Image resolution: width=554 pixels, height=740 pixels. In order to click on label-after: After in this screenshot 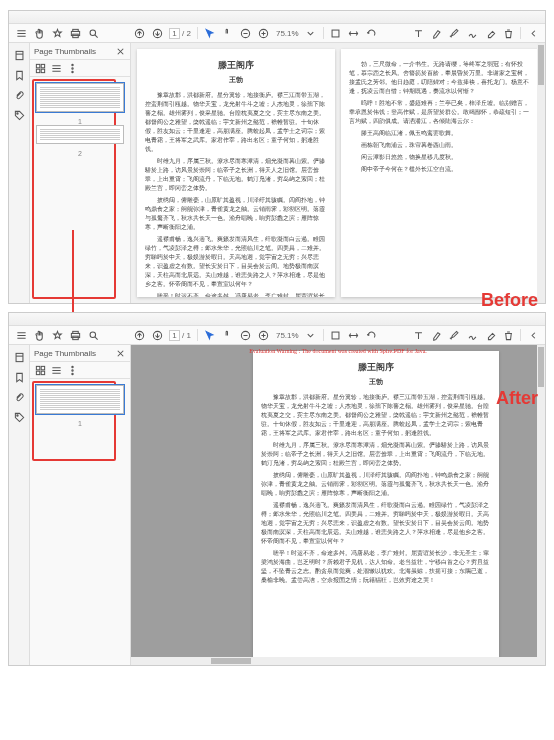, I will do `click(517, 398)`.